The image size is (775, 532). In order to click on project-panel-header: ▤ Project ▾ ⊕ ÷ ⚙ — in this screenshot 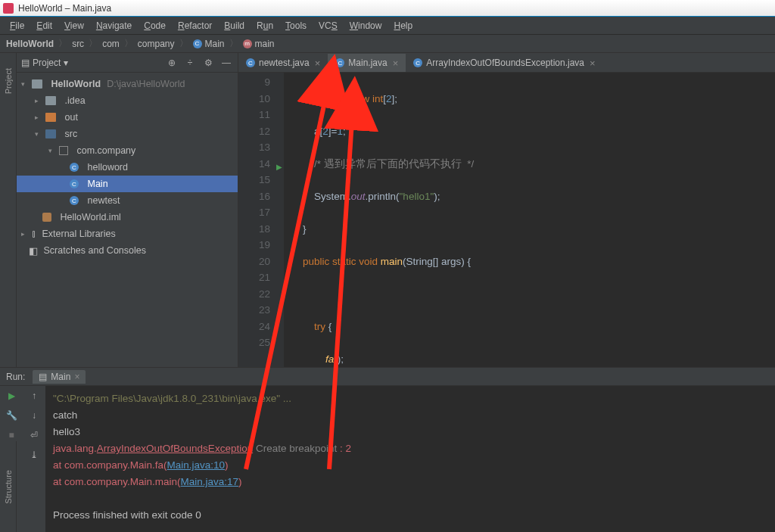, I will do `click(127, 63)`.